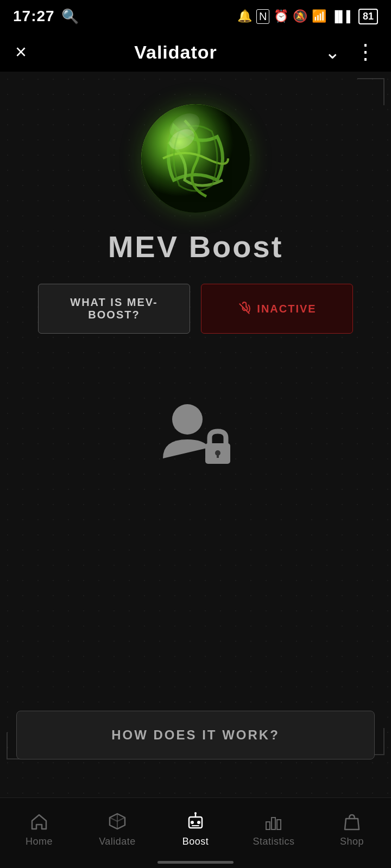  I want to click on user-lock-container, so click(195, 434).